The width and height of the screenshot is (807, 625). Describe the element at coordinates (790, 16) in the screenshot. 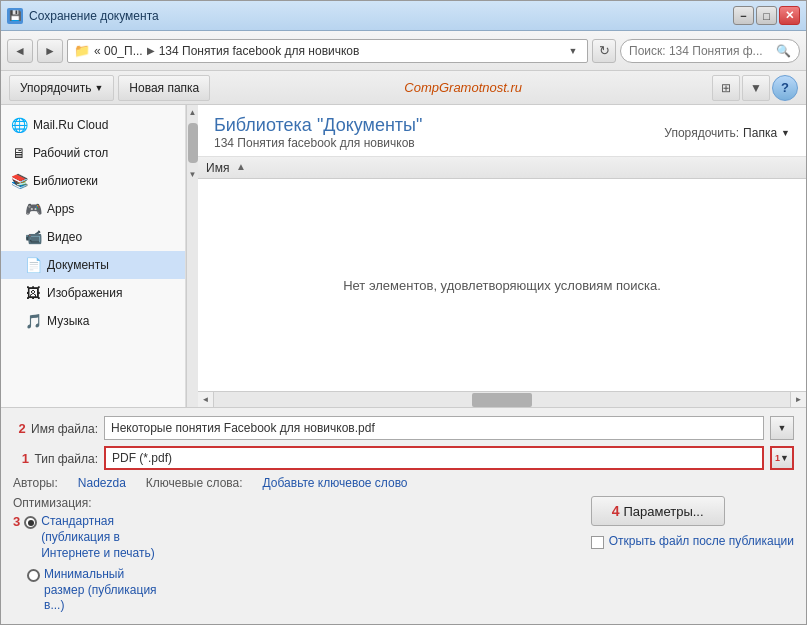

I see `close-button: ✕` at that location.